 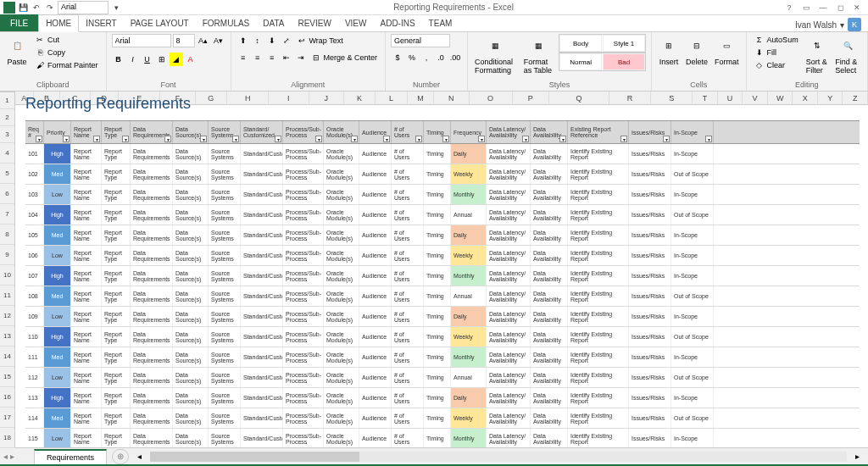 What do you see at coordinates (35, 256) in the screenshot?
I see `cell: 106` at bounding box center [35, 256].